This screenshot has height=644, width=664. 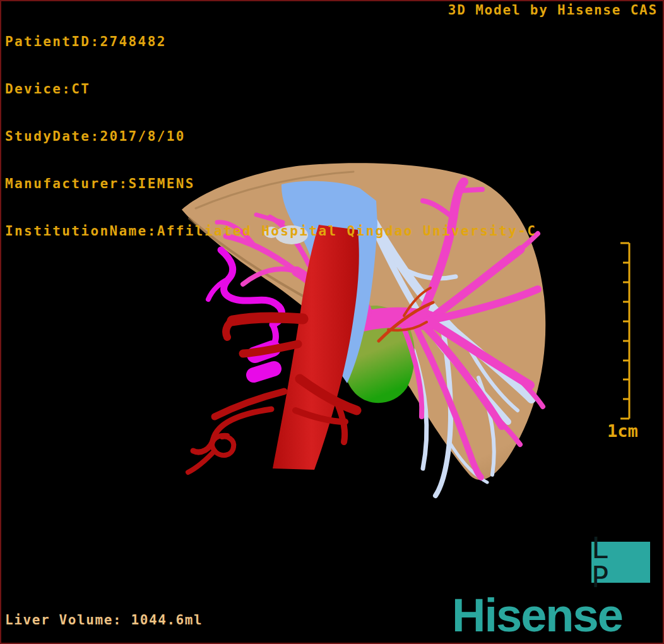 What do you see at coordinates (104, 620) in the screenshot?
I see `liver-volume-text: Liver Volume: 1044.6ml` at bounding box center [104, 620].